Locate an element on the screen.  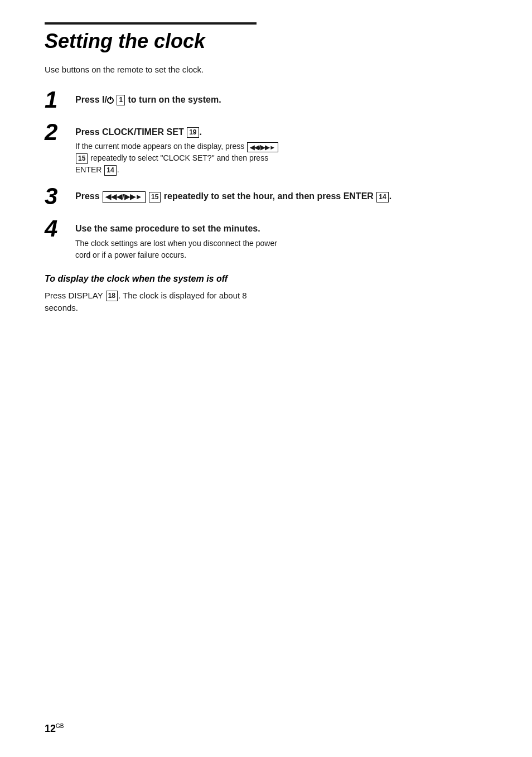
badge-14-step3: 14 is located at coordinates (383, 197).